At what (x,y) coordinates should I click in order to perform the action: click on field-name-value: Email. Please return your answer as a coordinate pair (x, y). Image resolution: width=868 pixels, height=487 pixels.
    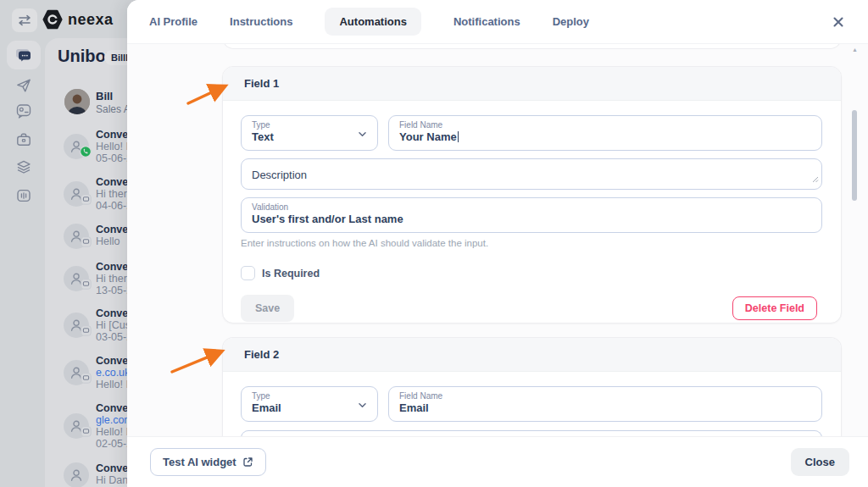
    Looking at the image, I should click on (605, 408).